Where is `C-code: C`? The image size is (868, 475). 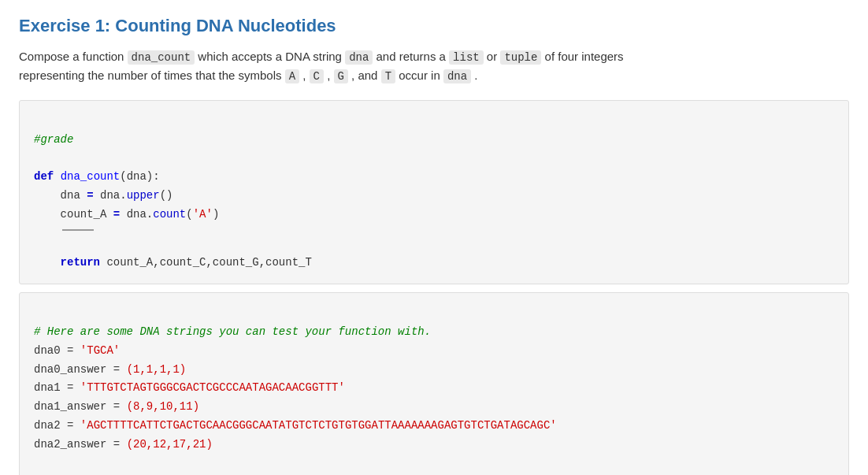
C-code: C is located at coordinates (317, 76).